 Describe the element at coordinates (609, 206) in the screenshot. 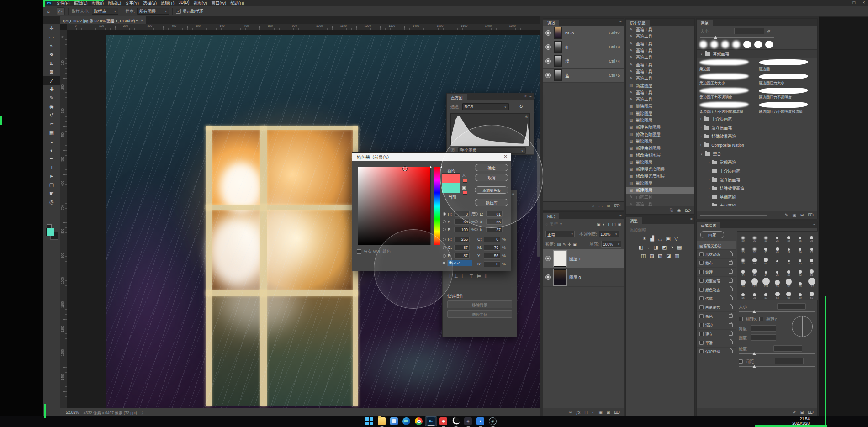

I see `panel-action-icon: ⊞` at that location.